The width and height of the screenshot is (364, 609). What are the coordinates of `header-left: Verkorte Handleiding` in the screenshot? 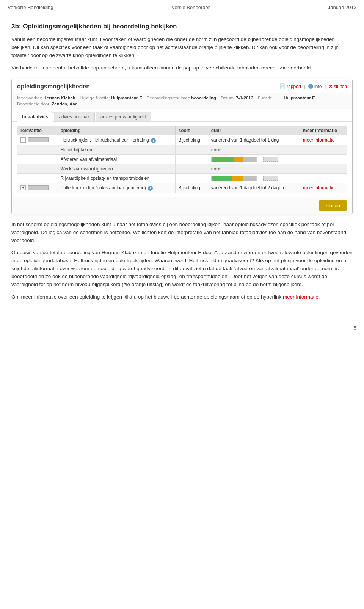 It's located at (30, 8).